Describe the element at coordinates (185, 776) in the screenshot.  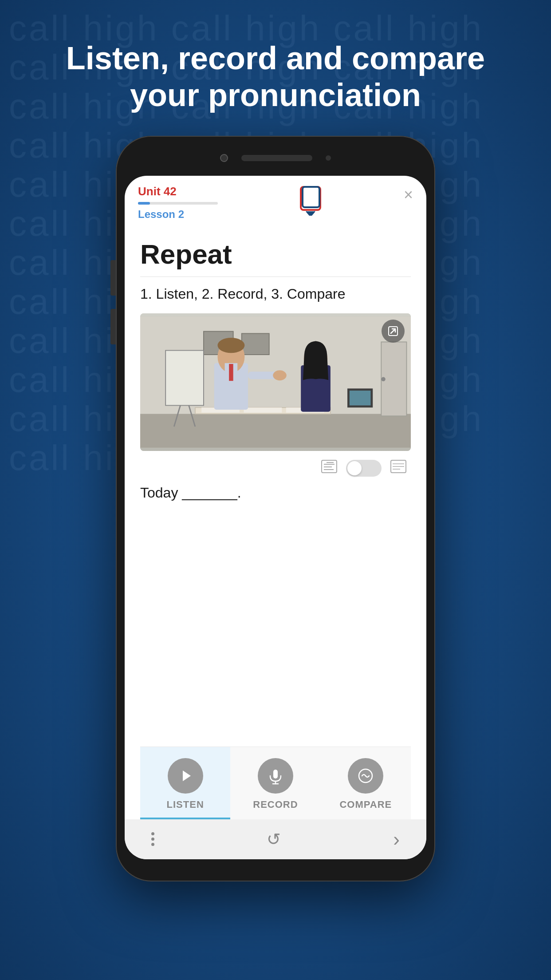
I see `listen-icon-circle` at that location.